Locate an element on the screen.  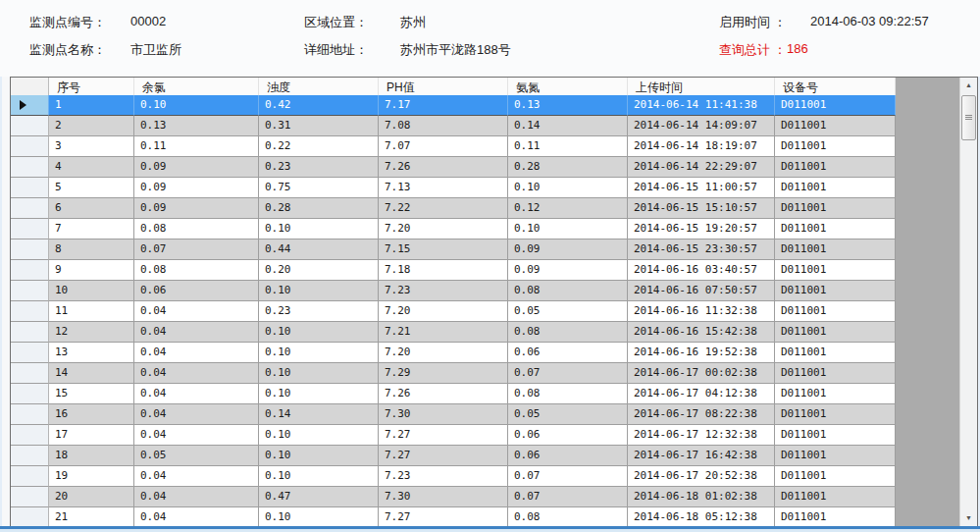
table-cell: 7.15 is located at coordinates (443, 249).